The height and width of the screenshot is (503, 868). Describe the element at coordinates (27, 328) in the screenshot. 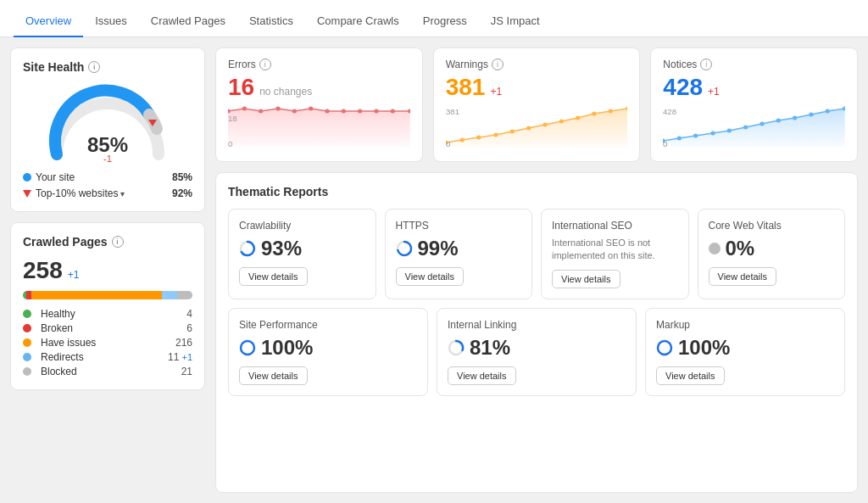

I see `dot-broken-icon` at that location.